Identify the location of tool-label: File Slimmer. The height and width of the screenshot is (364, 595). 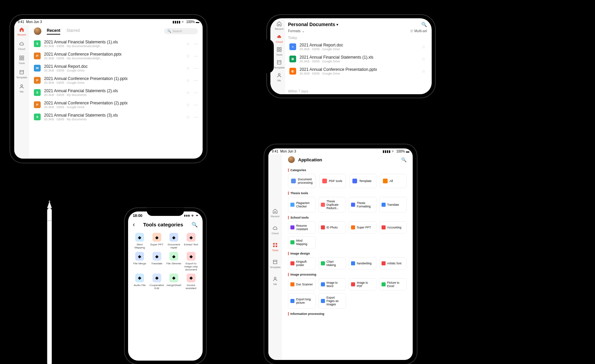
(174, 265).